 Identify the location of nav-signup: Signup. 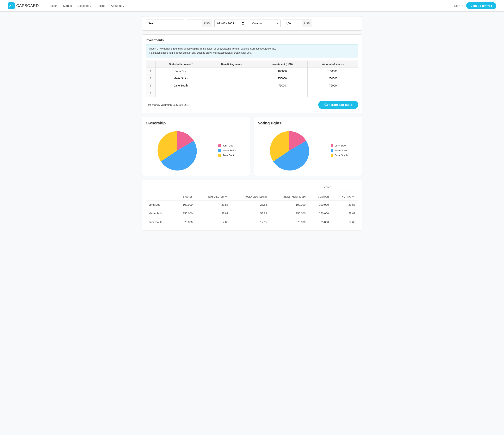
(68, 6).